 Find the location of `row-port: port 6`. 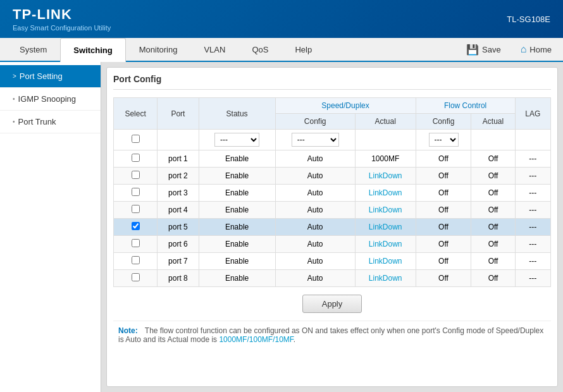

row-port: port 6 is located at coordinates (178, 244).